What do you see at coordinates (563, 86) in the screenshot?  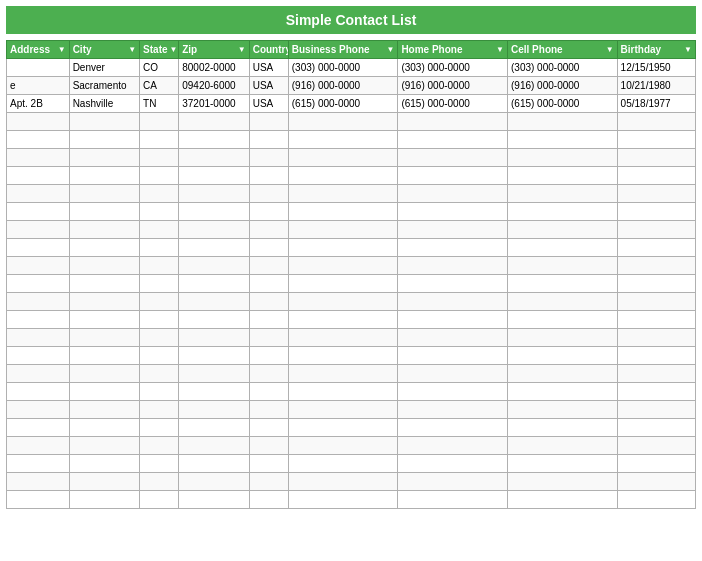 I see `cell-cell_phone: (916) 000-0000` at bounding box center [563, 86].